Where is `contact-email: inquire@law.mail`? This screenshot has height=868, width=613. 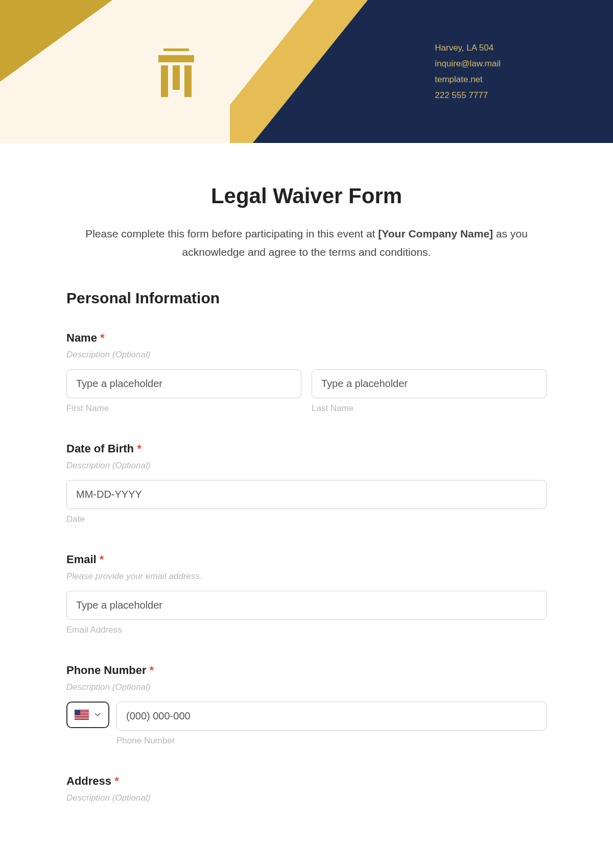
contact-email: inquire@law.mail is located at coordinates (468, 64).